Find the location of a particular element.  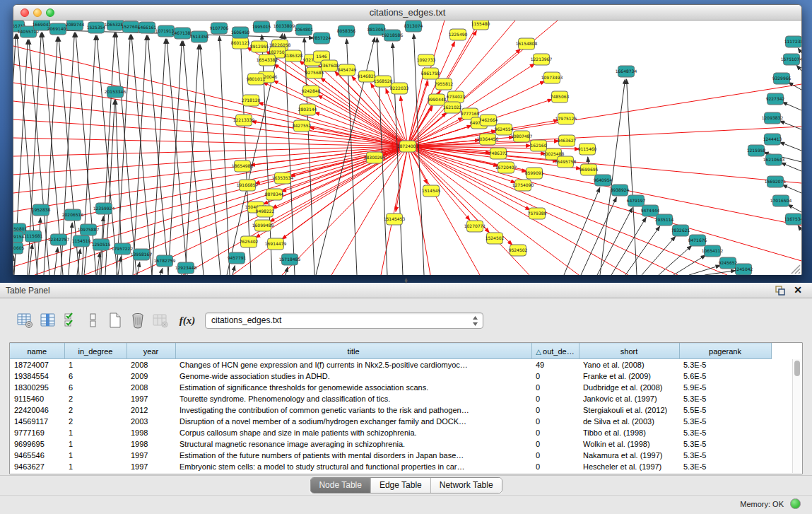

network-node-yellow: 15145453 is located at coordinates (394, 219).